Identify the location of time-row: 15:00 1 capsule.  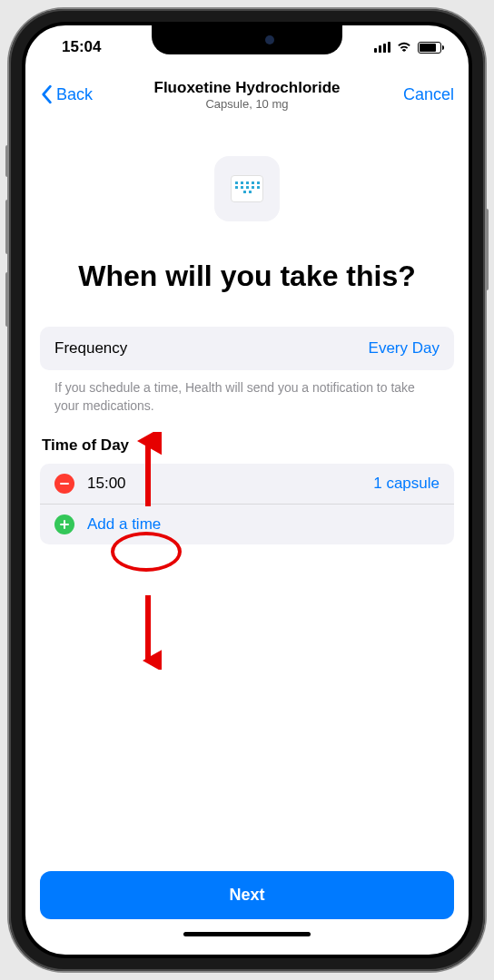
(247, 484).